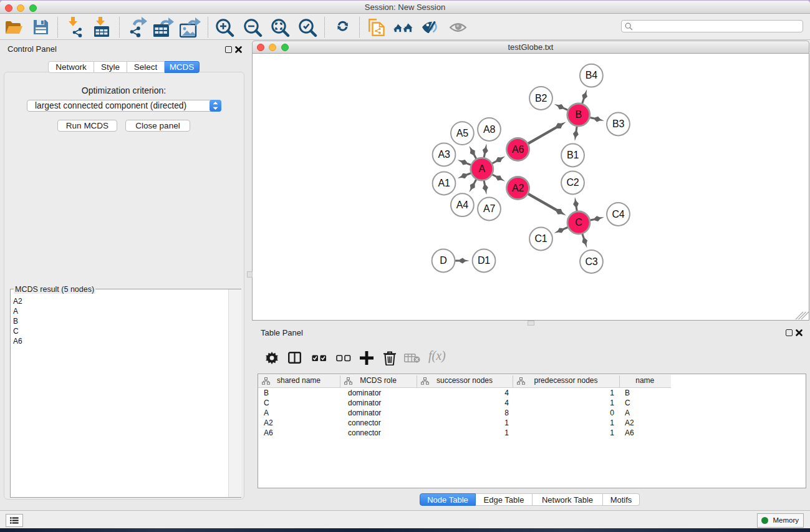 The height and width of the screenshot is (532, 810). Describe the element at coordinates (591, 261) in the screenshot. I see `svg-text: C3` at that location.